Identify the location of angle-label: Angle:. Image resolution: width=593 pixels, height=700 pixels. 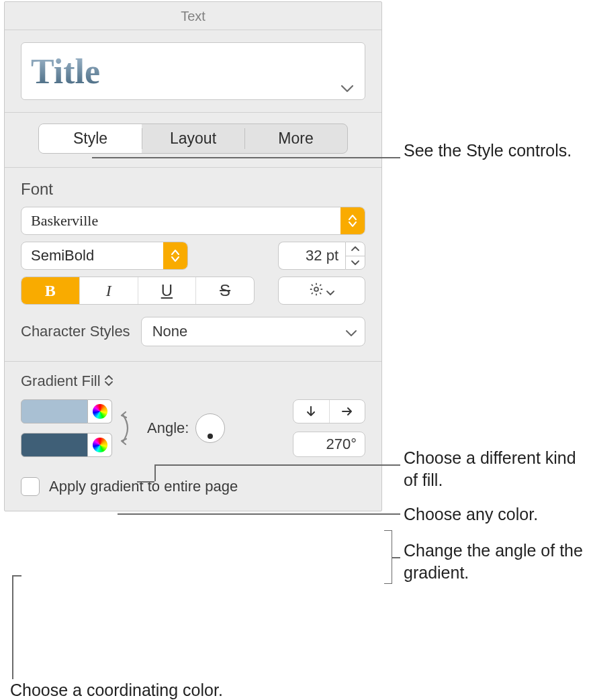
(168, 428).